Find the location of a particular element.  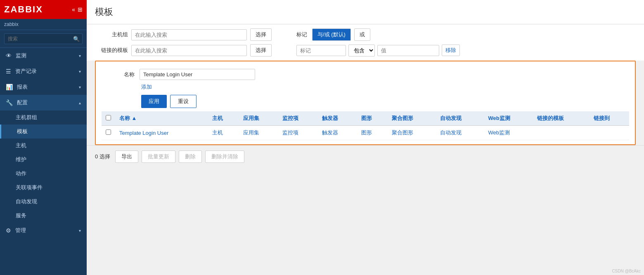

apply-button: 应用 is located at coordinates (154, 101).